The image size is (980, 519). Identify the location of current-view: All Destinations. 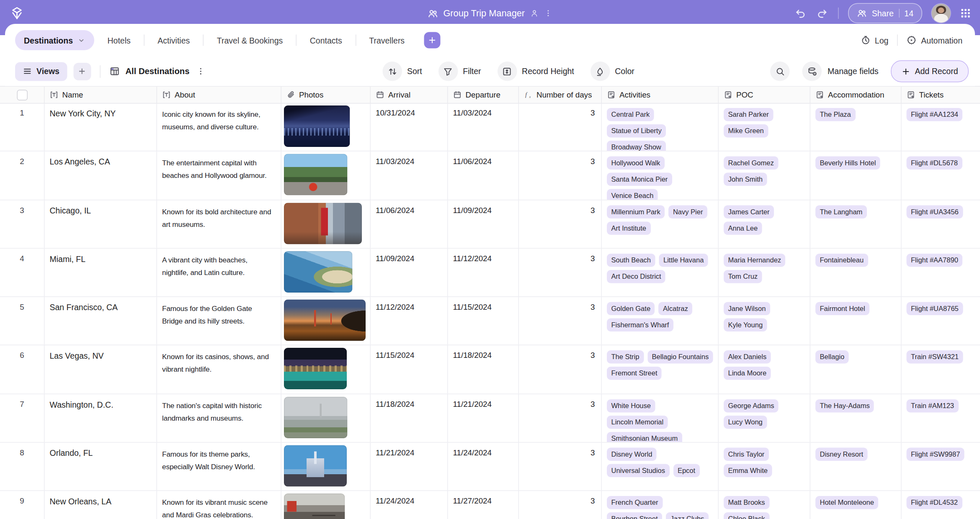
(149, 72).